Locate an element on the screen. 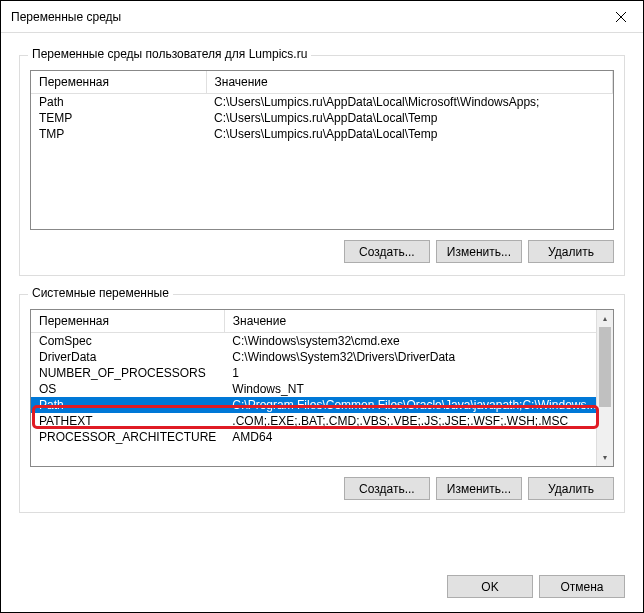 Image resolution: width=644 pixels, height=613 pixels. table-row: ComSpecC:\Windows\system32\cmd.exe is located at coordinates (322, 342).